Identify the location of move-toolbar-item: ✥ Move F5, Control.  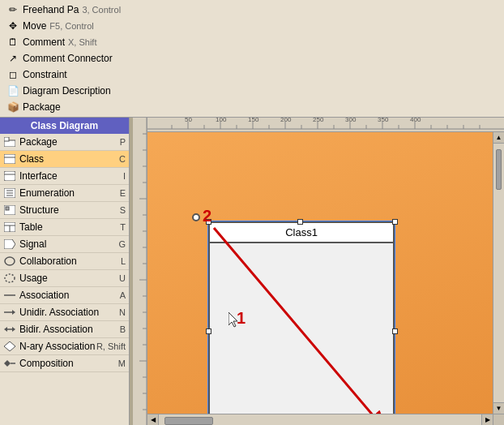
(50, 26).